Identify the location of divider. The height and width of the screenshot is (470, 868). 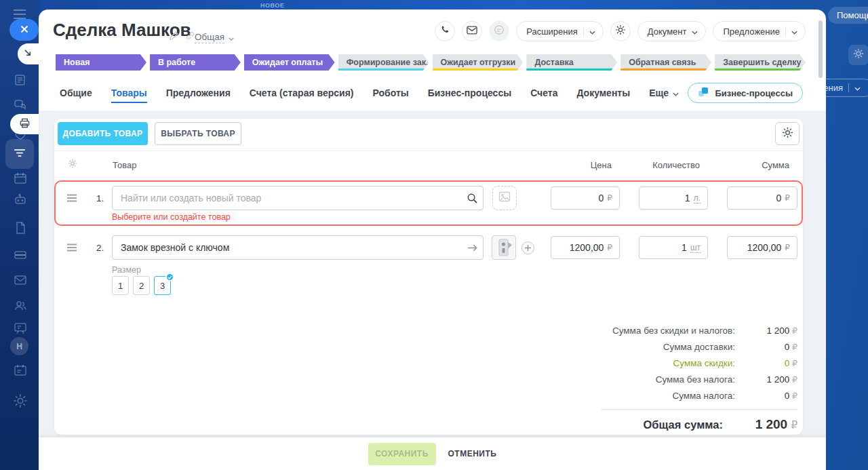
(429, 151).